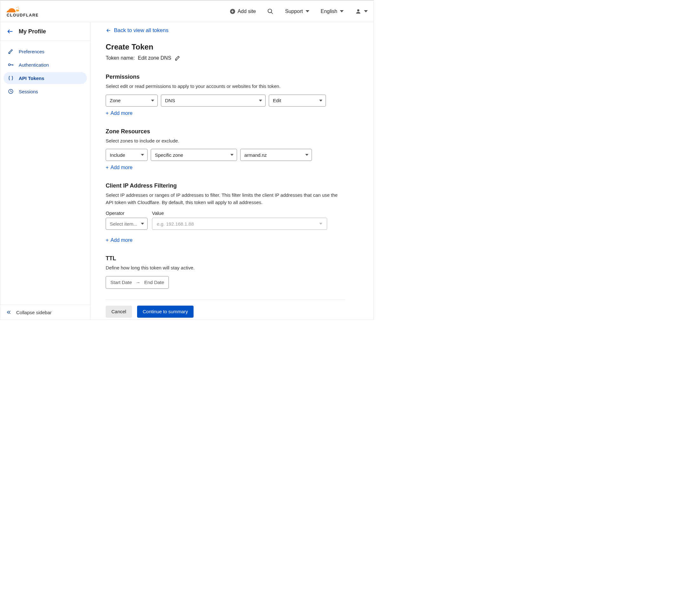 The image size is (700, 596). I want to click on permission-scope-value: Zone, so click(115, 100).